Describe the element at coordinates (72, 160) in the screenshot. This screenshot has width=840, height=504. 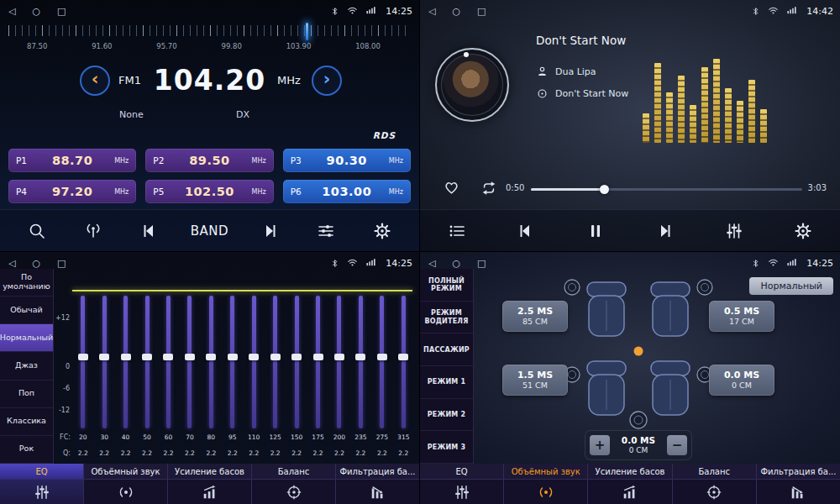
I see `preset-button: P1 88.70 MHz` at that location.